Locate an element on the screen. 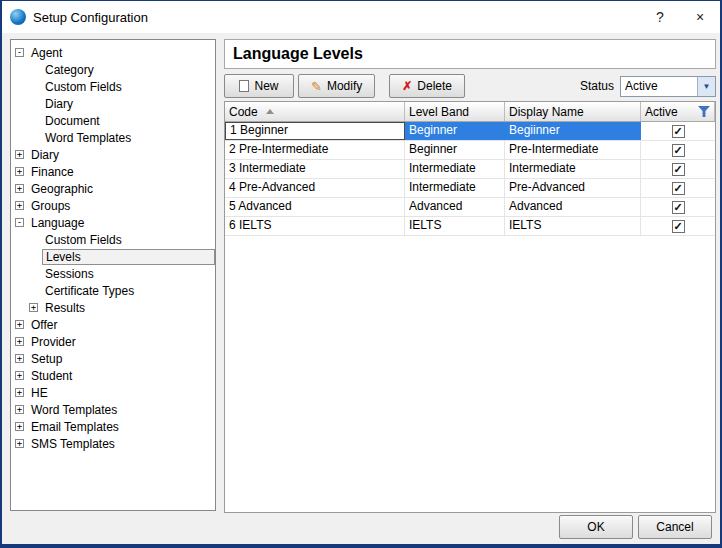  tree-item-diary: +Diary is located at coordinates (113, 154).